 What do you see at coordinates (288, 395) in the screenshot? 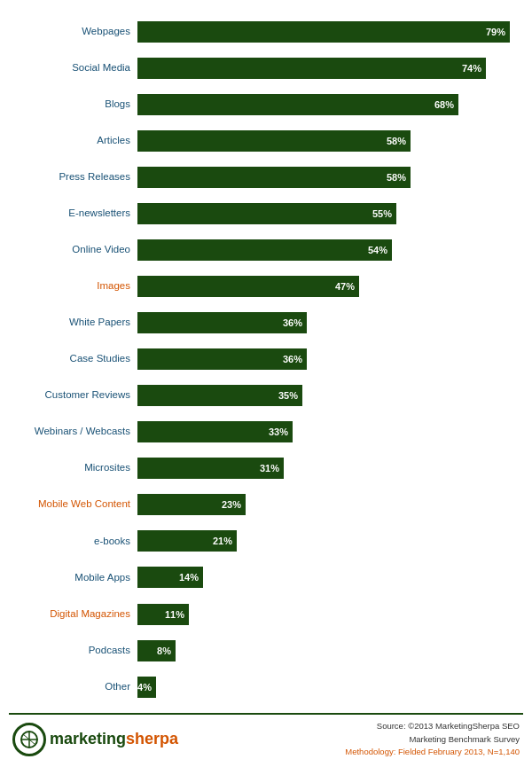
I see `bar-pct-label: 35%` at bounding box center [288, 395].